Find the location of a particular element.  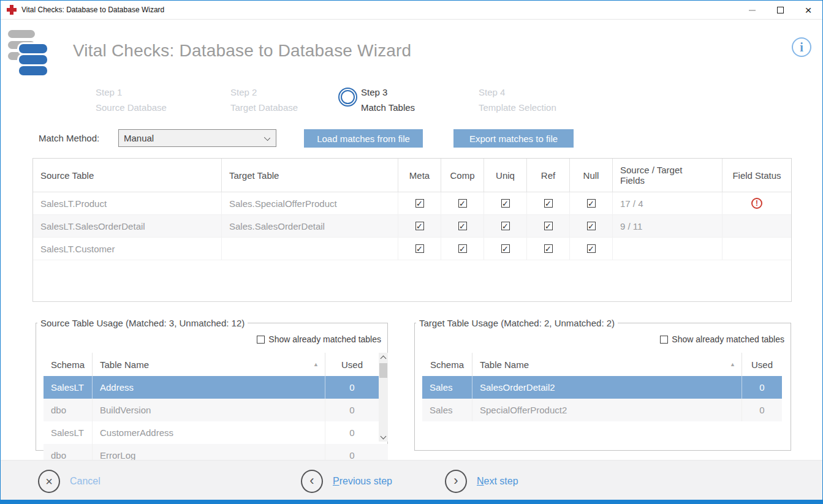

list-item: SalesLT Address 0 is located at coordinates (216, 387).